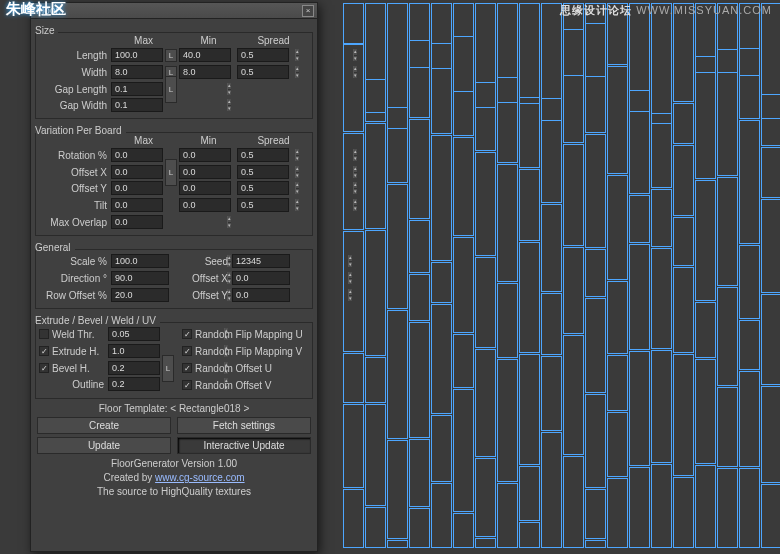 This screenshot has width=780, height=554. What do you see at coordinates (44, 334) in the screenshot?
I see `weld-check` at bounding box center [44, 334].